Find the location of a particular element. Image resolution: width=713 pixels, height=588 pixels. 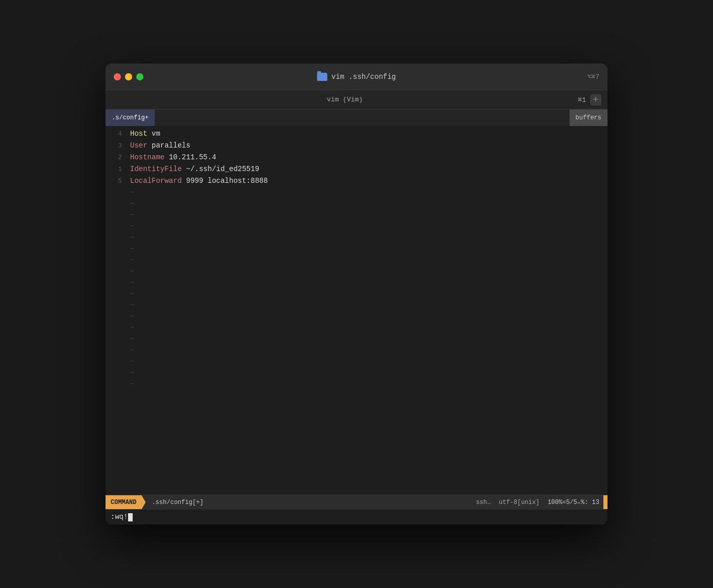

traffic-lights is located at coordinates (129, 77).